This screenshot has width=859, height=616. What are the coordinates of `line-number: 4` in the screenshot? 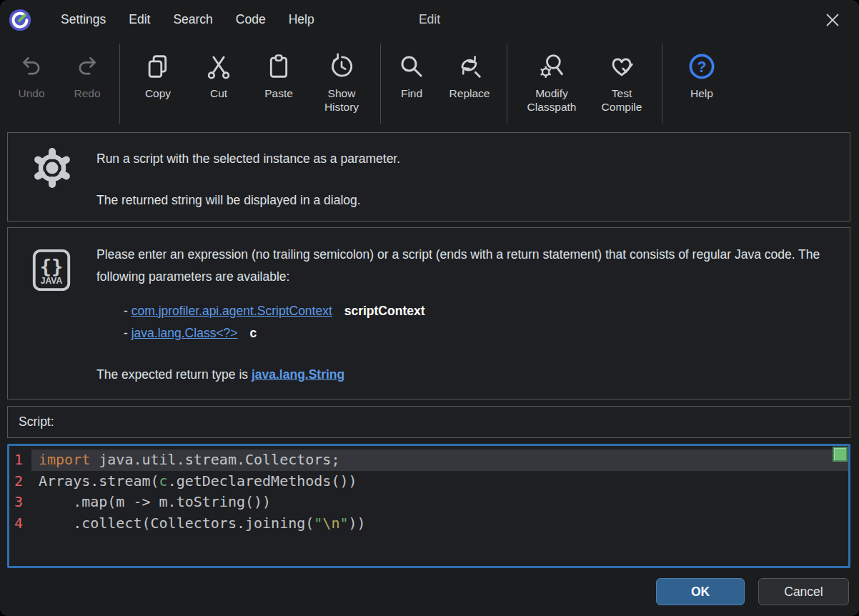 It's located at (20, 524).